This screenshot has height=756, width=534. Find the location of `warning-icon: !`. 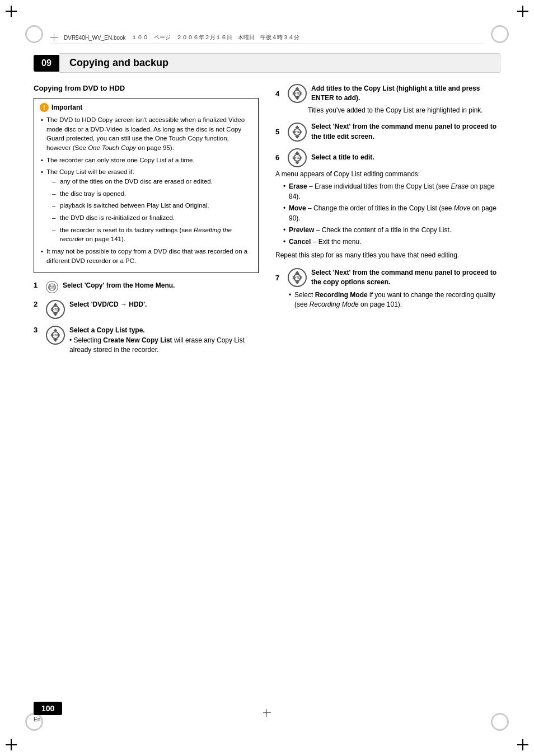

warning-icon: ! is located at coordinates (44, 107).